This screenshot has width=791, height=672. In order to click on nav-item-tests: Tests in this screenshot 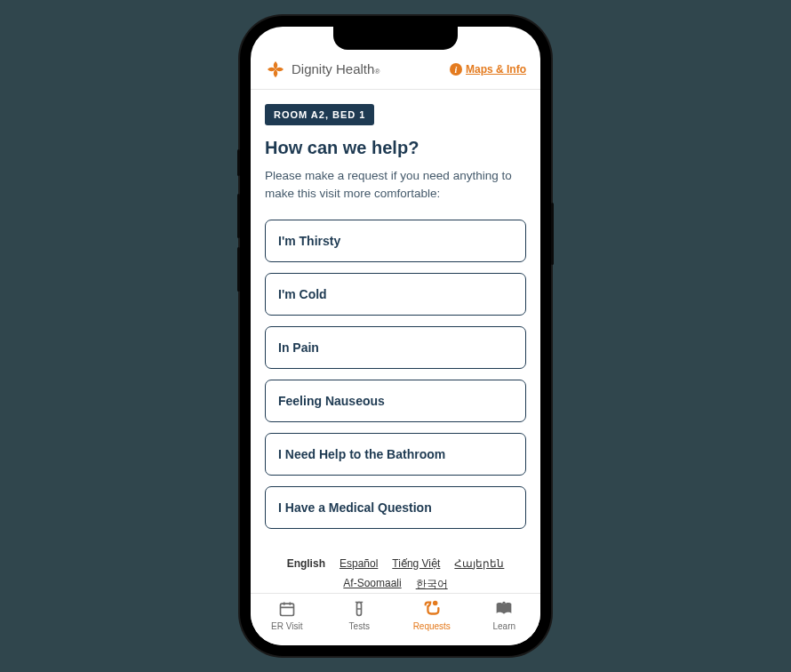, I will do `click(360, 615)`.